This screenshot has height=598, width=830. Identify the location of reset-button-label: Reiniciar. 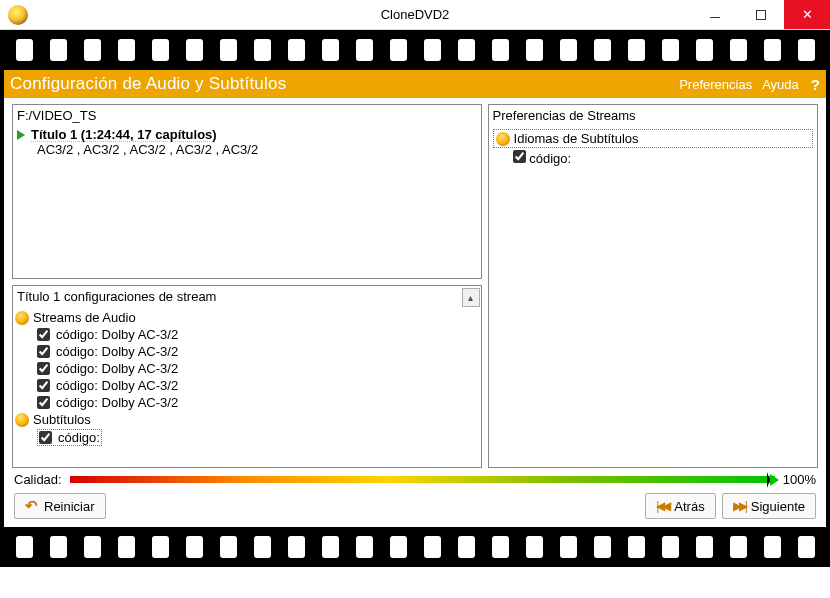
(70, 506).